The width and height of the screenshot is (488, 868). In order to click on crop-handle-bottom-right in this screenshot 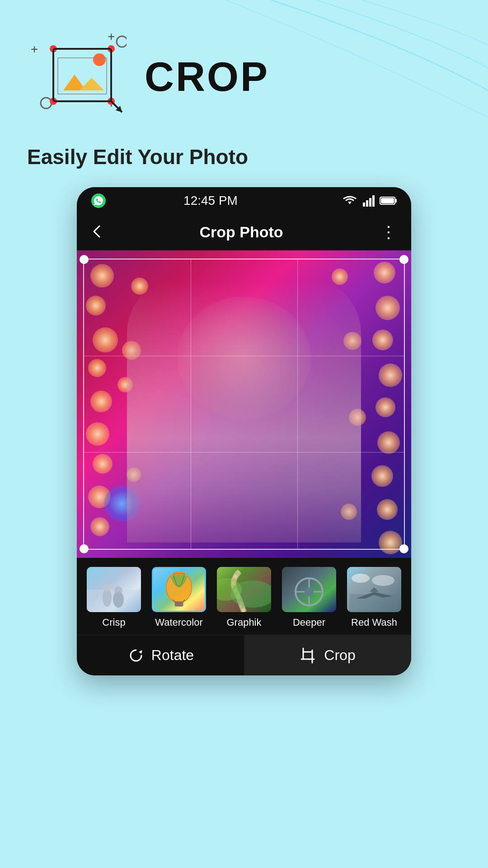, I will do `click(404, 549)`.